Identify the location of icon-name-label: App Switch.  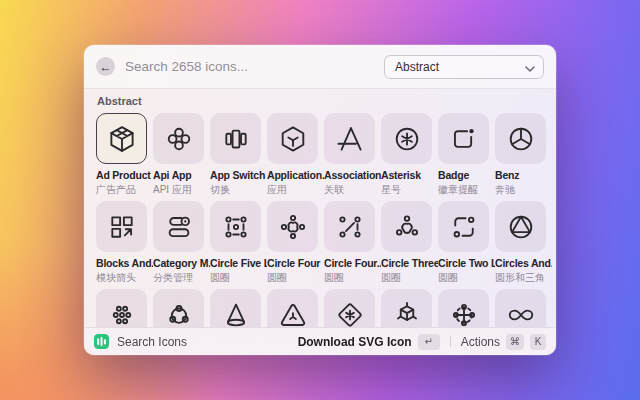
(238, 176).